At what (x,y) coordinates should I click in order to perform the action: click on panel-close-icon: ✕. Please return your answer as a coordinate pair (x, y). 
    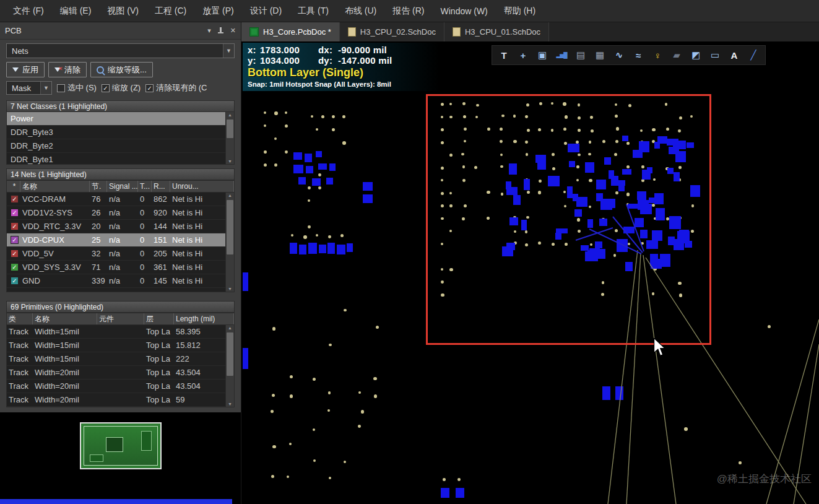
    Looking at the image, I should click on (233, 31).